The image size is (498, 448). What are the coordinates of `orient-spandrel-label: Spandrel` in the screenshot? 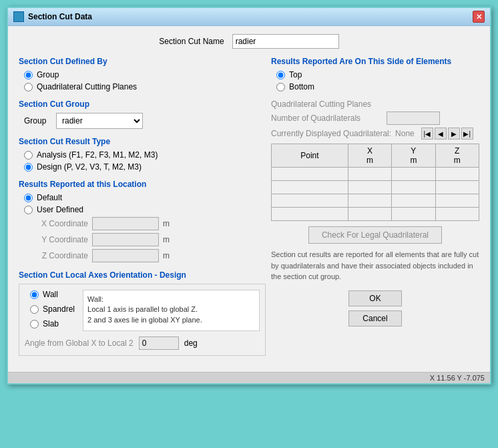 It's located at (59, 309).